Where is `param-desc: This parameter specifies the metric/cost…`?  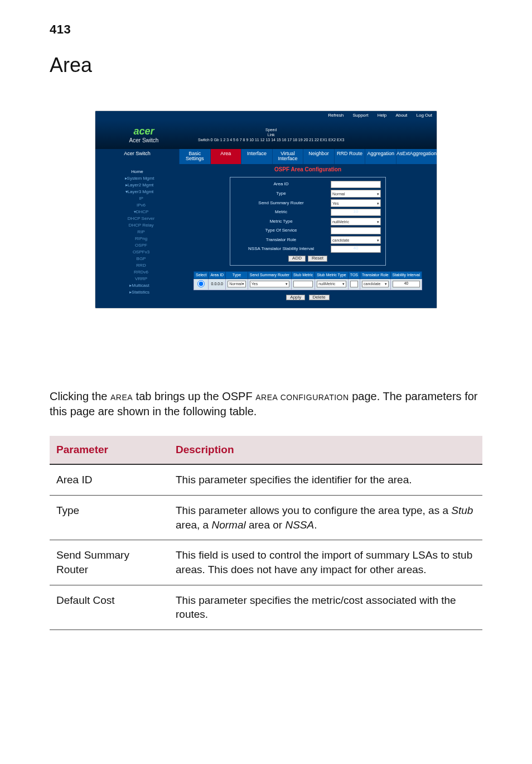
param-desc: This parameter specifies the metric/cost… is located at coordinates (326, 607).